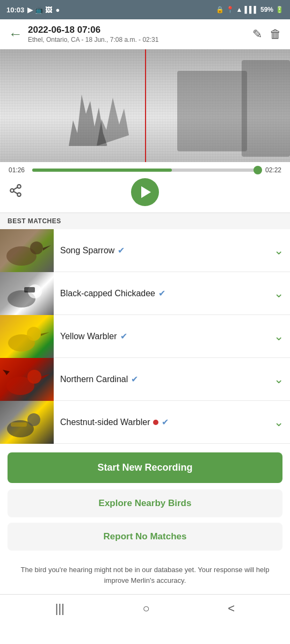 Image resolution: width=290 pixels, height=644 pixels. I want to click on delete-button: 🗑, so click(276, 34).